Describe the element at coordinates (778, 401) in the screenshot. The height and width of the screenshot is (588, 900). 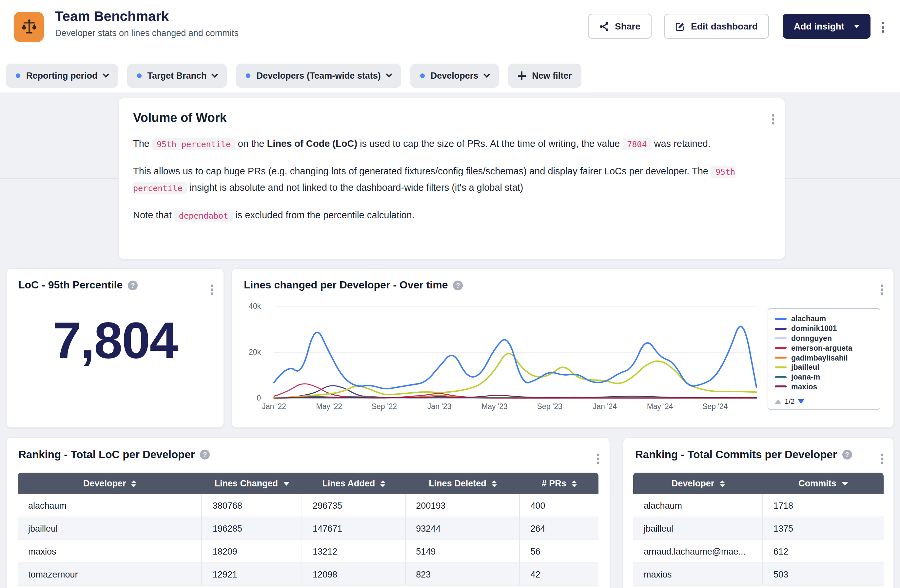
I see `legend-page-up-icon` at that location.